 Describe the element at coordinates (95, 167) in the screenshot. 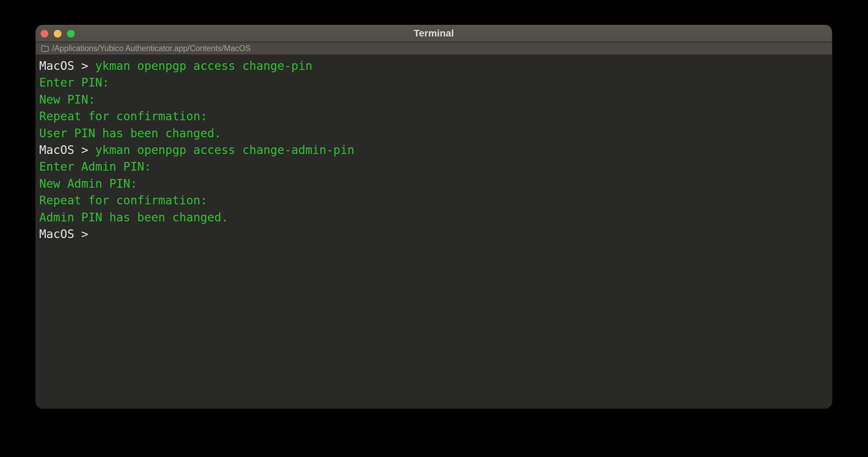

I see `terminal-text-output: Enter Admin PIN:` at that location.